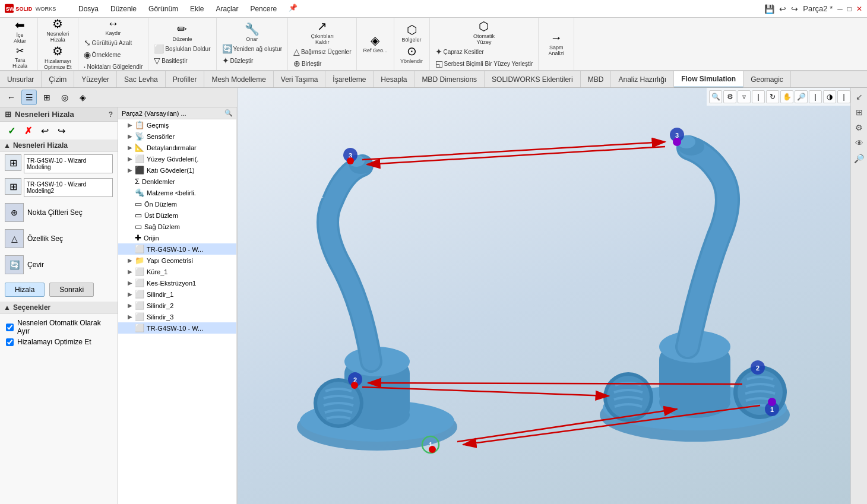  What do you see at coordinates (177, 215) in the screenshot?
I see `tree-item-ust-duzlem: ▭ Üst Düzlem` at bounding box center [177, 215].